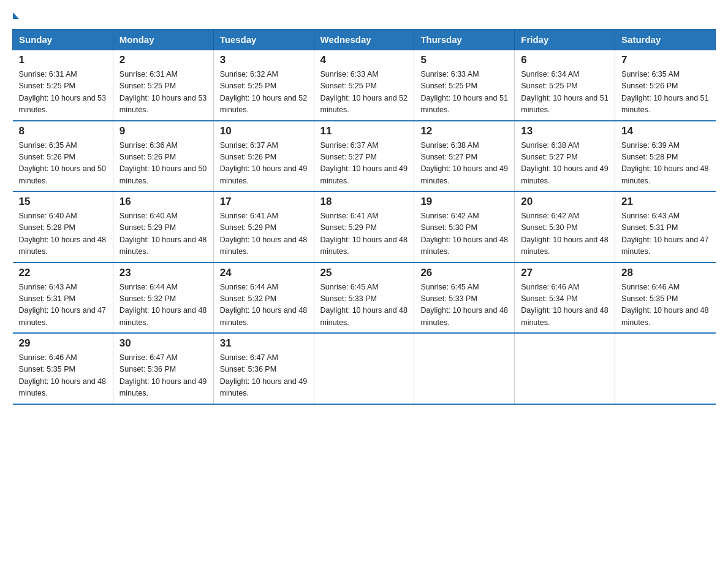  I want to click on day-number: 19, so click(464, 202).